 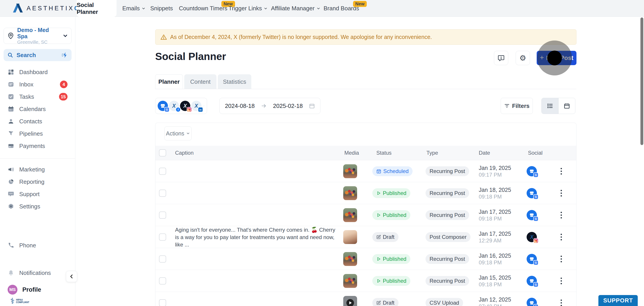 What do you see at coordinates (366, 193) in the screenshot?
I see `table-row: Published Recurring Post Jan 18, 202509:…` at bounding box center [366, 193].